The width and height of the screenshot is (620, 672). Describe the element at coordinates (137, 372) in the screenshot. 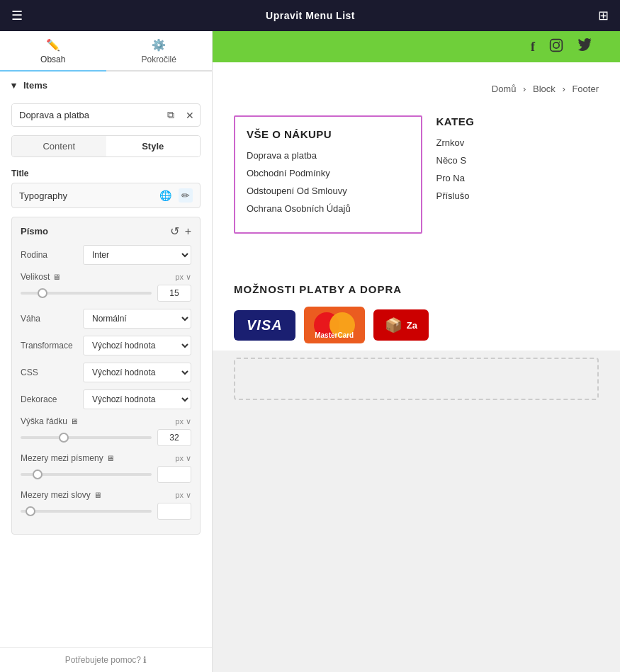

I see `css-select: Výchozí hodnota Italic Normal` at that location.